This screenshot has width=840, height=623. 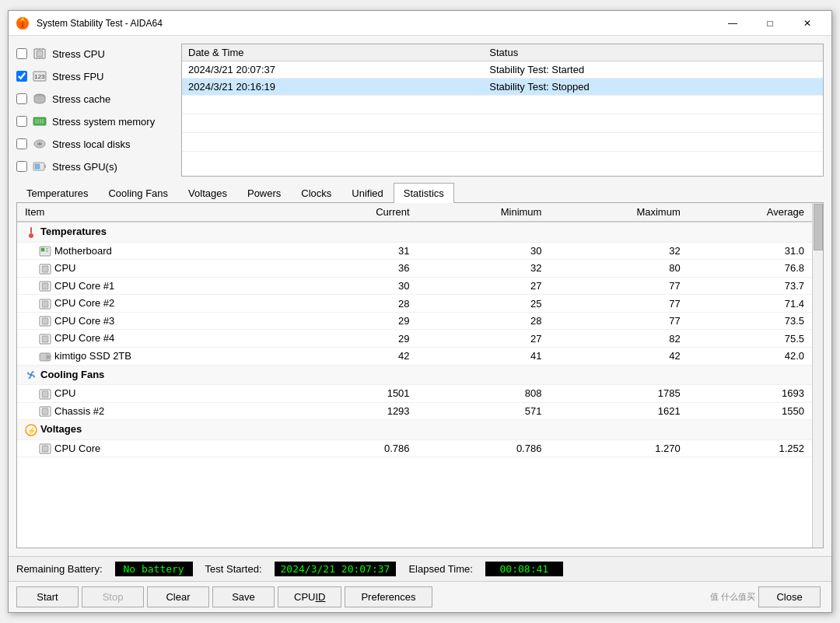 I want to click on close-window-button: ✕, so click(x=807, y=23).